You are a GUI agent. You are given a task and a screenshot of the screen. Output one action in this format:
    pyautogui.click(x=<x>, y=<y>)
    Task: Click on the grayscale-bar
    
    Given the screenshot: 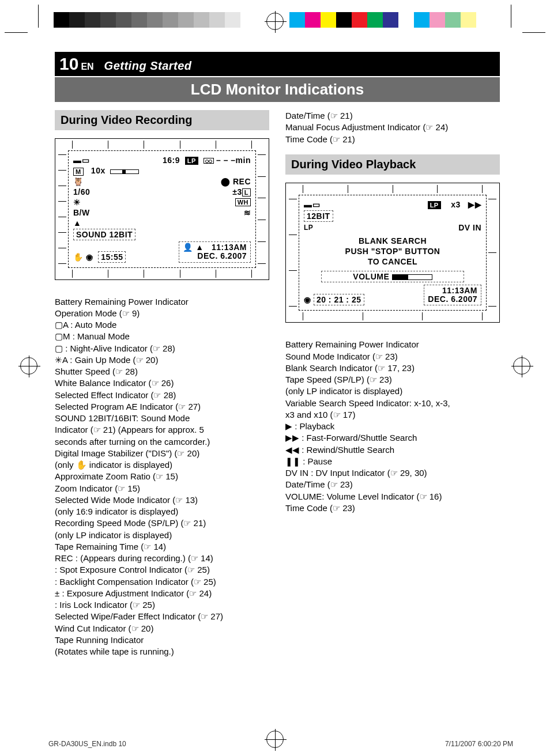 What is the action you would take?
    pyautogui.click(x=155, y=20)
    